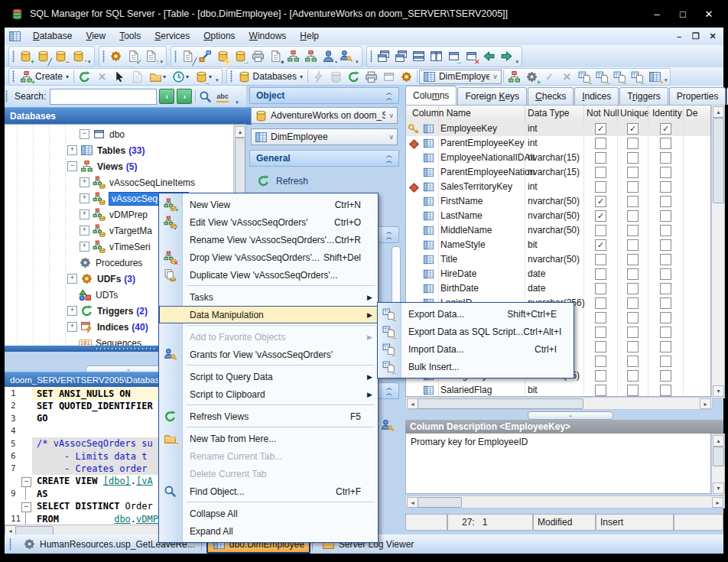 This screenshot has width=728, height=562. I want to click on menu-item-import-data: ←Import Data...Ctrl+I, so click(476, 349).